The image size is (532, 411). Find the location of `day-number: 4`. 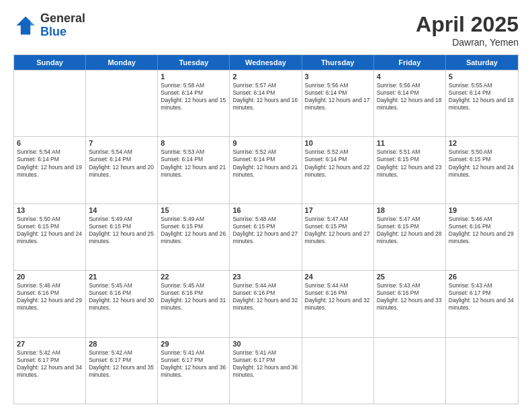

day-number: 4 is located at coordinates (410, 77).